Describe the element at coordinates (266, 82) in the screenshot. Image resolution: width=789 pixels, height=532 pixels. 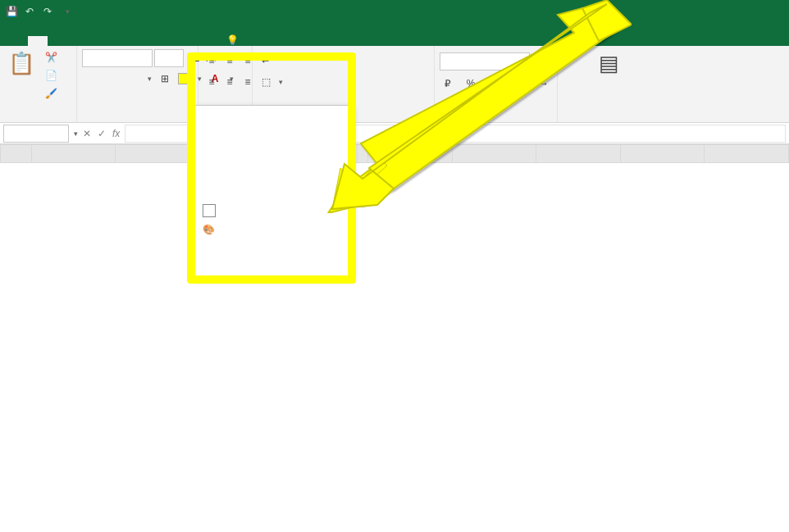
I see `merge-icon: ⬚` at that location.